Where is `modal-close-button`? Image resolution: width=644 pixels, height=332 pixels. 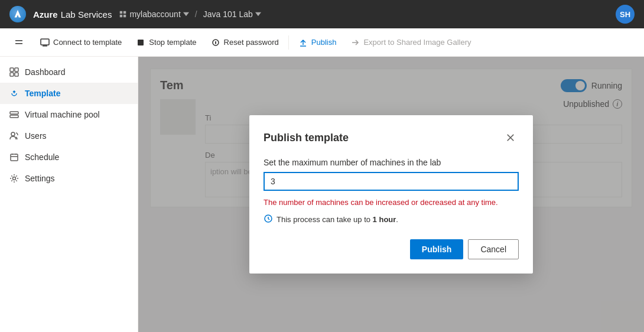 modal-close-button is located at coordinates (510, 138).